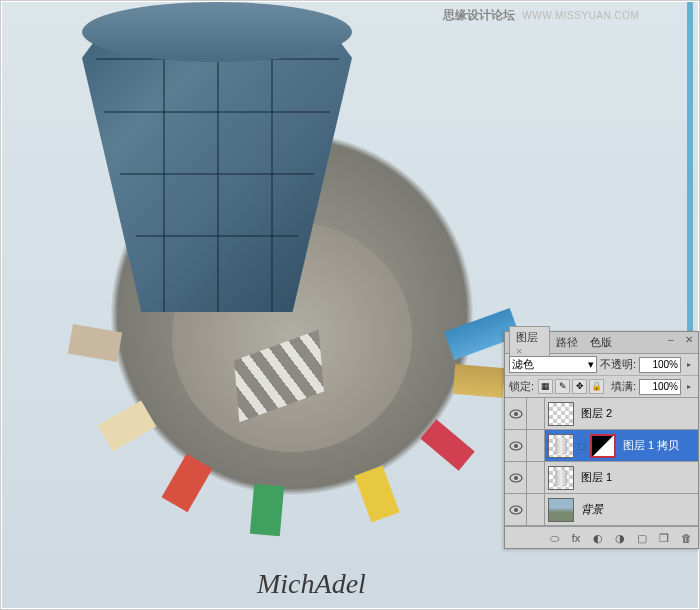  I want to click on watermark: 思缘设计论坛 WWW.MISSYUAN.COM, so click(541, 16).